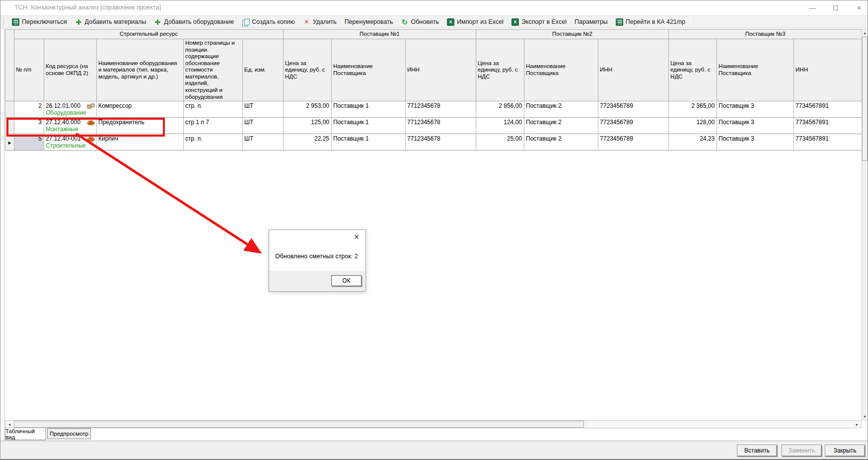 This screenshot has width=868, height=460. What do you see at coordinates (434, 450) in the screenshot?
I see `footer-panel: Вставить Заменить Закрыть` at bounding box center [434, 450].